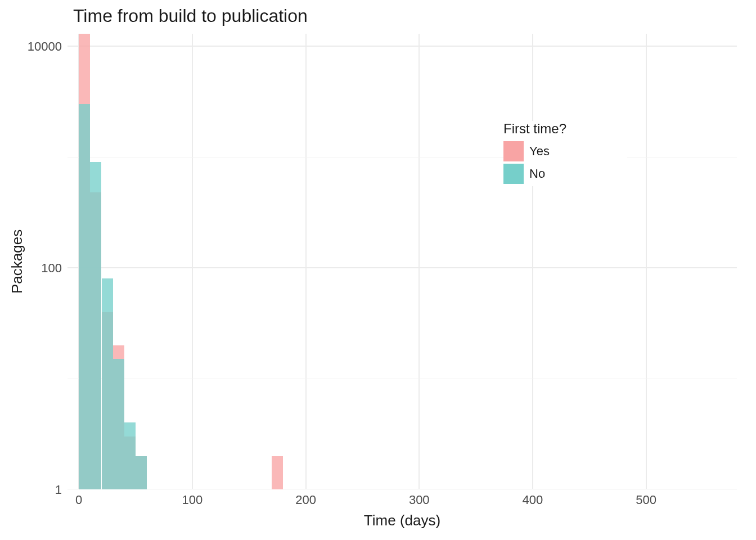 The width and height of the screenshot is (756, 540). I want to click on legend-key-yes, so click(514, 151).